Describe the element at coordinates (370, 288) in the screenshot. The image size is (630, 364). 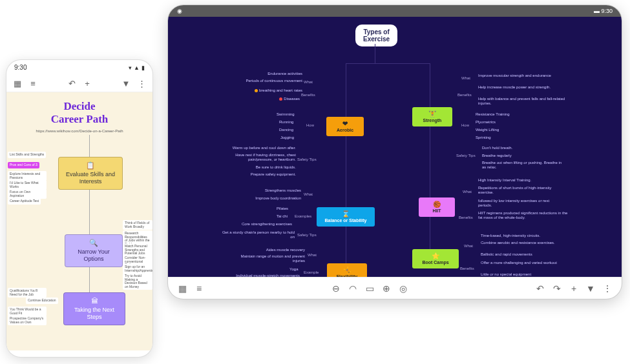
I see `center-icon: ▭` at that location.